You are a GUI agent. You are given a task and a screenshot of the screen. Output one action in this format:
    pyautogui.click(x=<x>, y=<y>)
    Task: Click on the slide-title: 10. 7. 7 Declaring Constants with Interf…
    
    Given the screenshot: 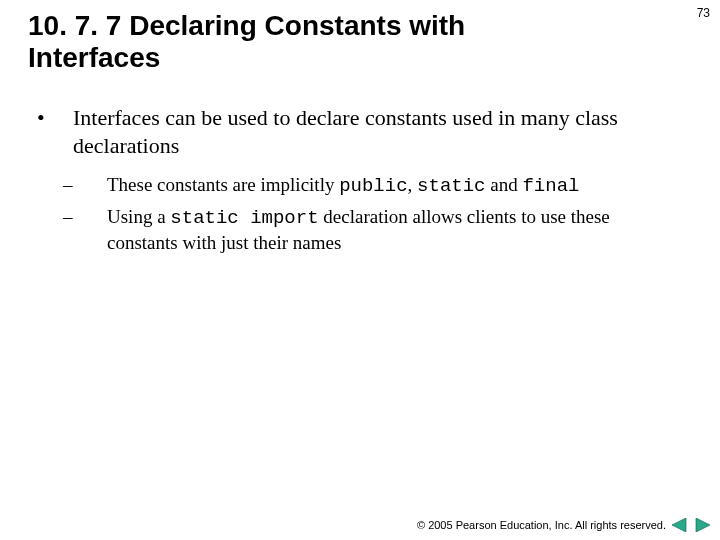 What is the action you would take?
    pyautogui.click(x=253, y=42)
    